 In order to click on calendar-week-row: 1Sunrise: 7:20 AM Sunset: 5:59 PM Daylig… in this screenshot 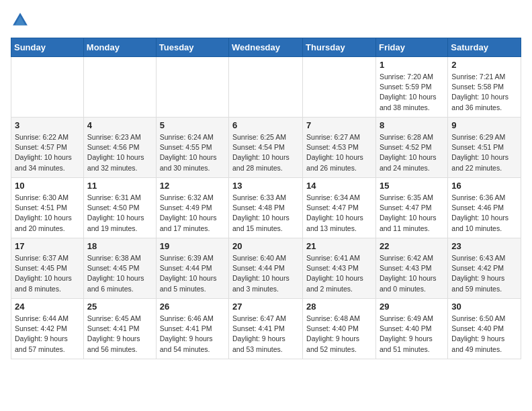, I will do `click(266, 87)`.